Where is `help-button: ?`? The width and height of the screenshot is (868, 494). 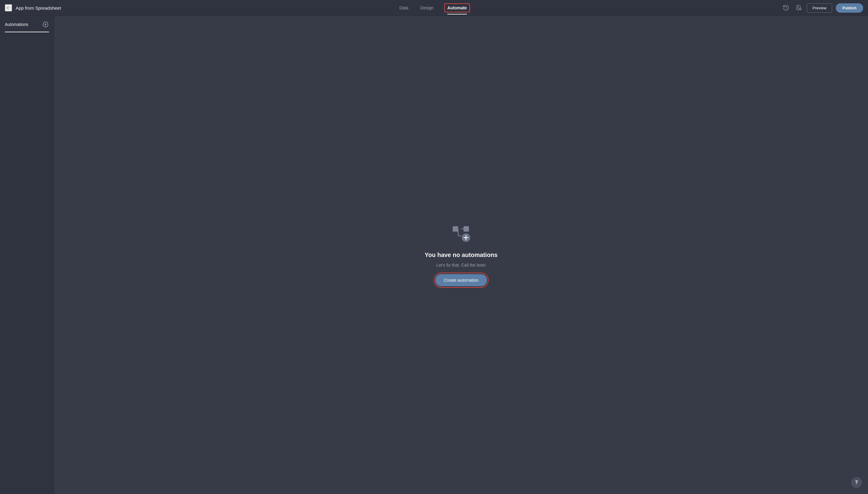 help-button: ? is located at coordinates (856, 482).